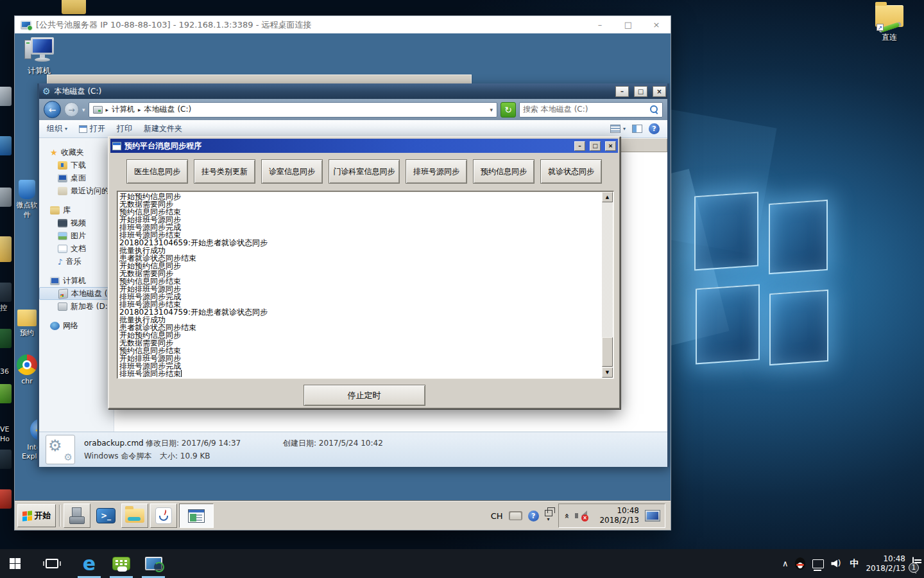 This screenshot has width=924, height=578. Describe the element at coordinates (196, 516) in the screenshot. I see `sync-app-task-button` at that location.